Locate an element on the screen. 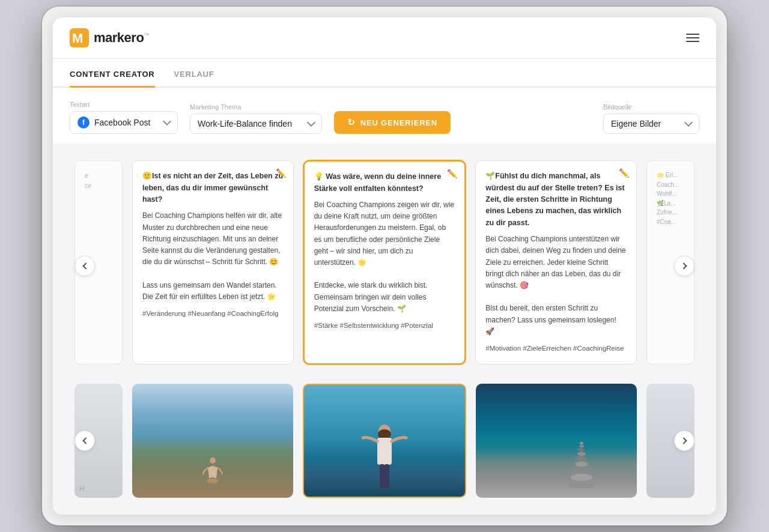  bildquelle-control: Bildquelle Eigene Bilder is located at coordinates (651, 119).